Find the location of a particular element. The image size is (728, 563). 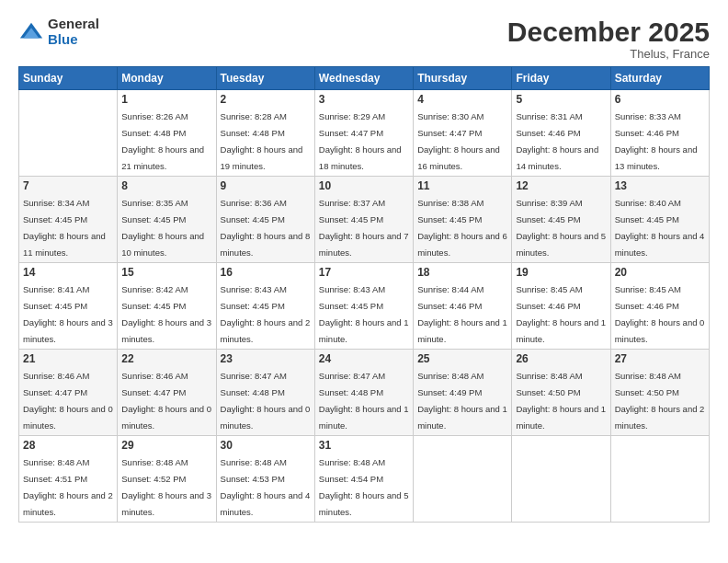

table-row: 1 Sunrise: 8:26 AMSunset: 4:48 PMDayligh… is located at coordinates (167, 133).